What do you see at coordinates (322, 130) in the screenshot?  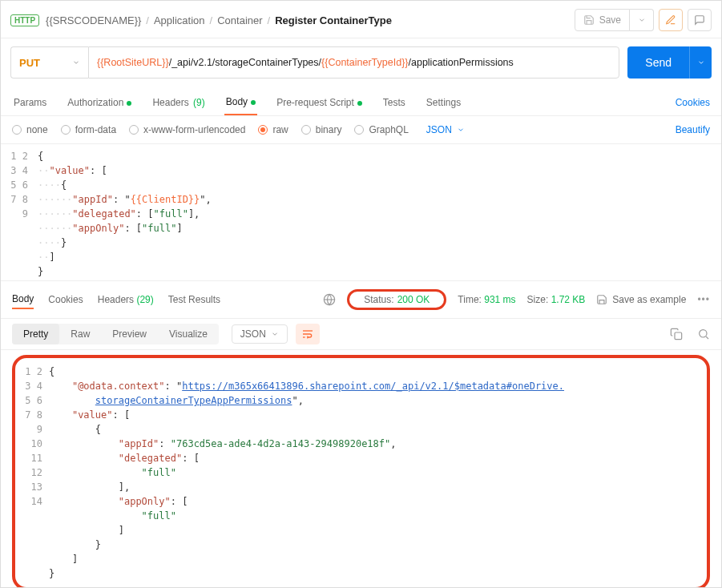 I see `radio-binary: binary` at bounding box center [322, 130].